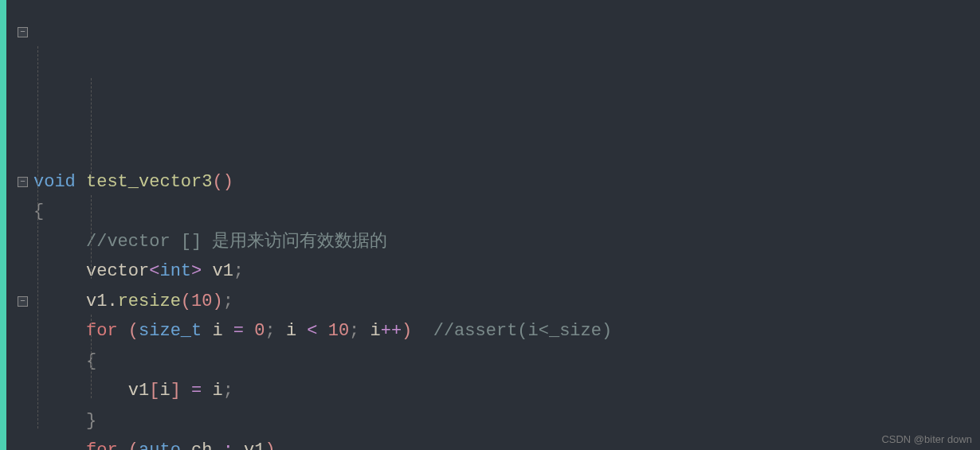  I want to click on comment: //vector [] 是用来访问有效数据的, so click(237, 242).